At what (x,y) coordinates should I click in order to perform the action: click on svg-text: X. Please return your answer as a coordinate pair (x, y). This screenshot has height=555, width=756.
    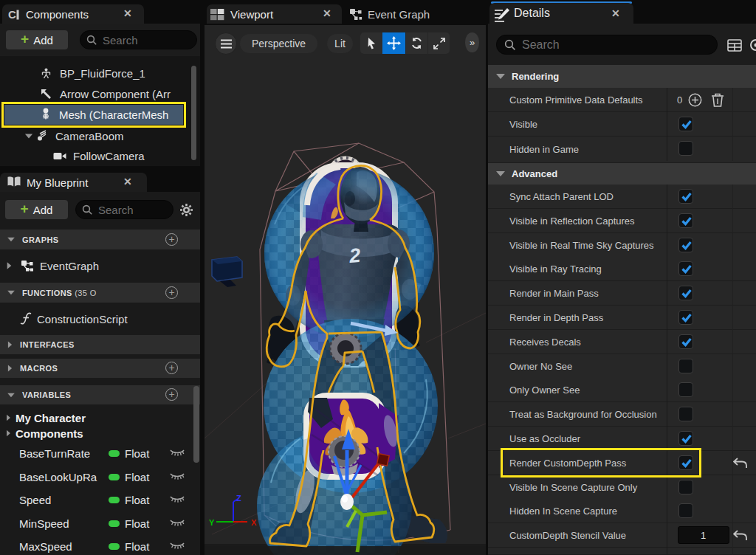
    Looking at the image, I should click on (254, 523).